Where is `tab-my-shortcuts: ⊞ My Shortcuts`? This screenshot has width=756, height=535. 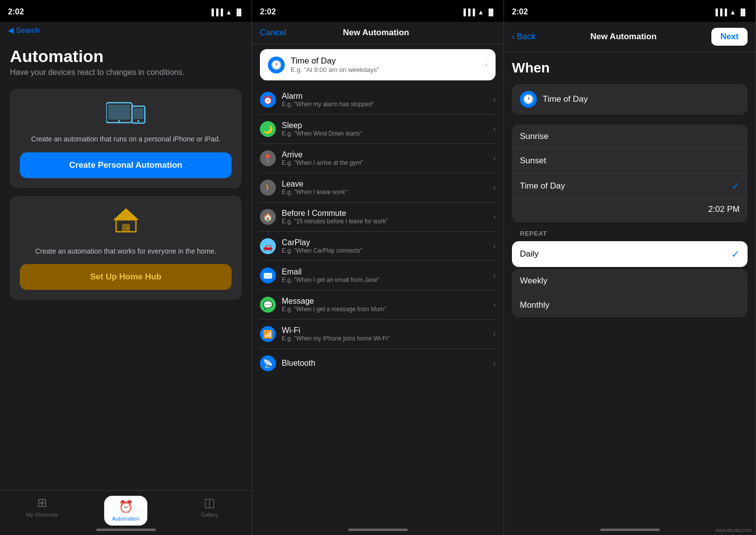 tab-my-shortcuts: ⊞ My Shortcuts is located at coordinates (42, 507).